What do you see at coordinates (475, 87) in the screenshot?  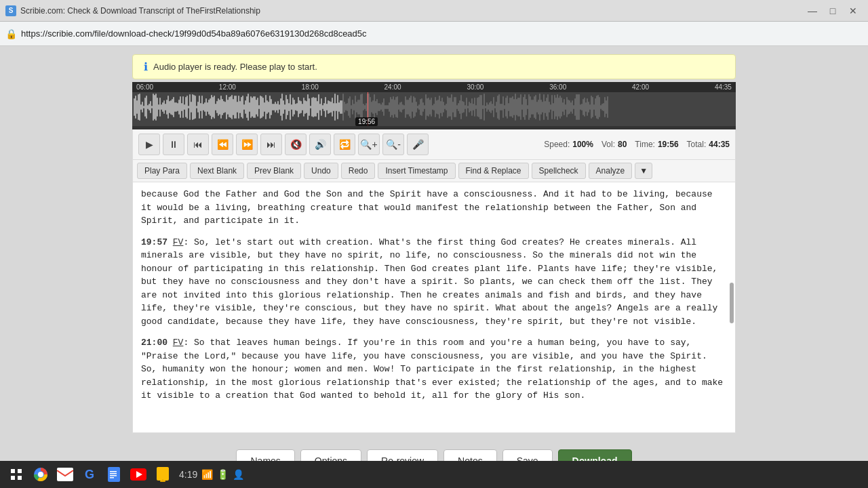 I see `timeline-mark-5: 30:00` at bounding box center [475, 87].